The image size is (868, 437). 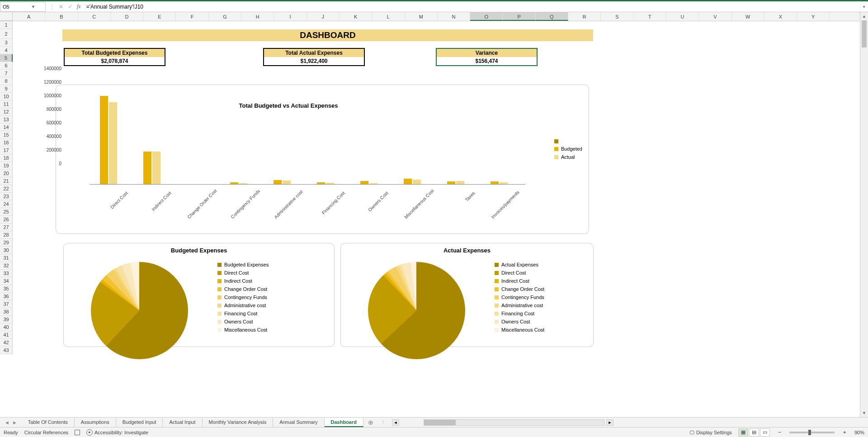 What do you see at coordinates (6, 235) in the screenshot?
I see `row-header-28: 28` at bounding box center [6, 235].